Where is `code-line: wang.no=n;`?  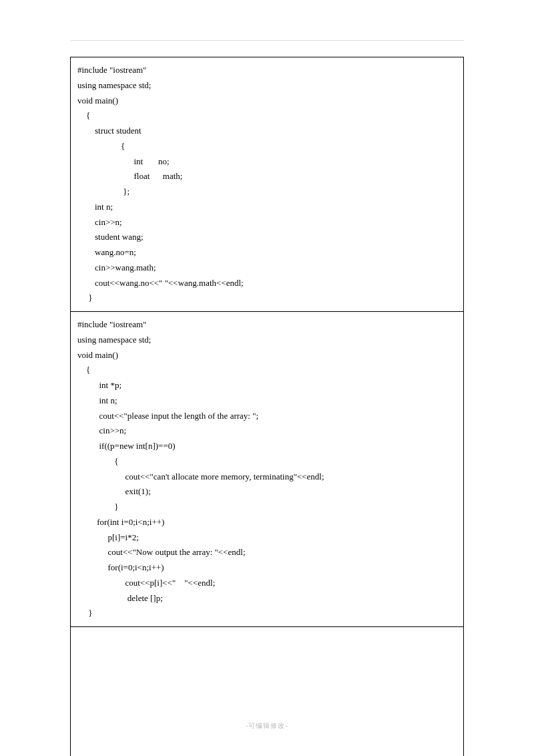 code-line: wang.no=n; is located at coordinates (267, 252).